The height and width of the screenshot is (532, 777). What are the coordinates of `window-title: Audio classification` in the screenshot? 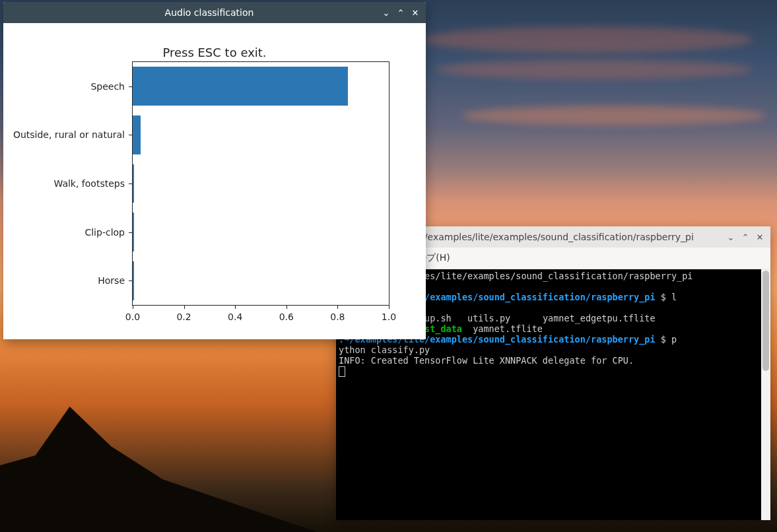 It's located at (209, 13).